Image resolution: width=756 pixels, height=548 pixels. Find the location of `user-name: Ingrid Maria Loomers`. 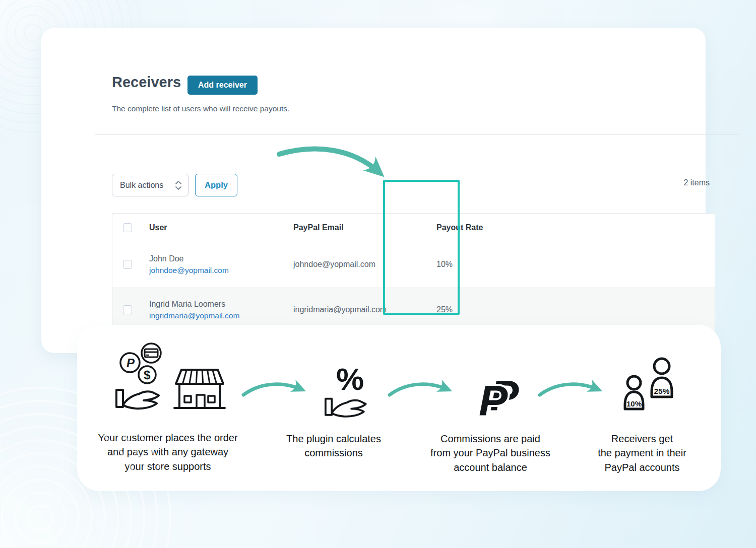

user-name: Ingrid Maria Loomers is located at coordinates (221, 304).